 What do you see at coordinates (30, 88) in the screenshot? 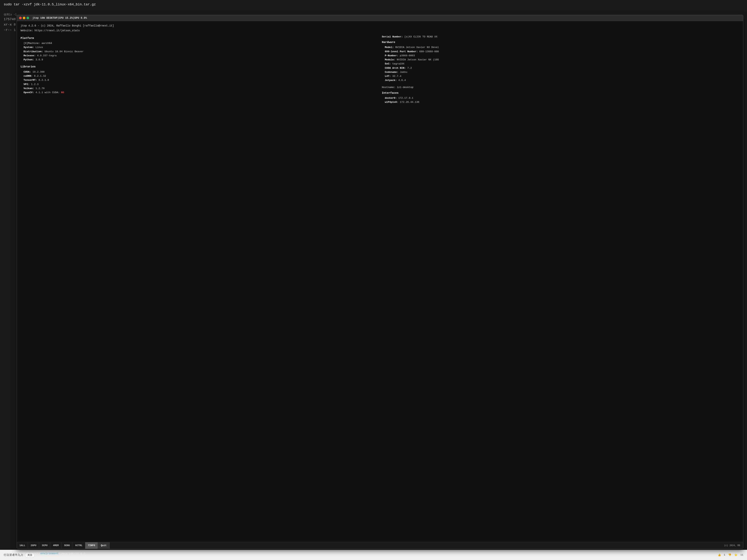
I see `vulkan-key: Vulkan:` at bounding box center [30, 88].